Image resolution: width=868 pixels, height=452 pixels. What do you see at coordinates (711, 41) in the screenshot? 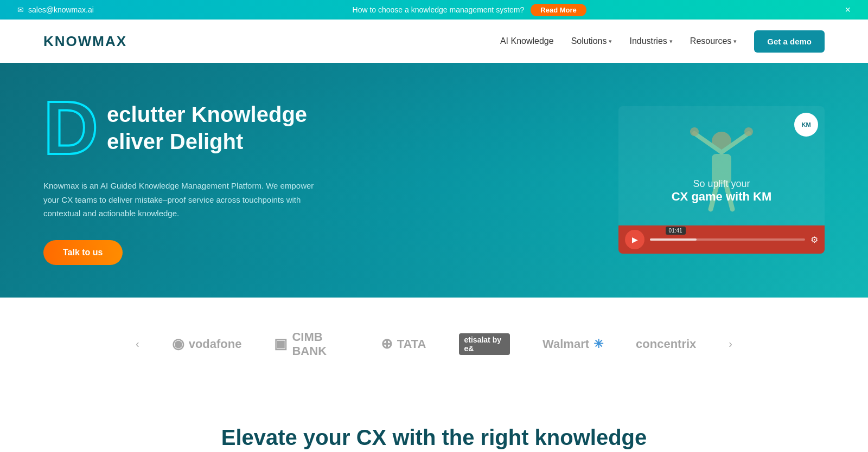
I see `nav-resources-label: Resources` at bounding box center [711, 41].